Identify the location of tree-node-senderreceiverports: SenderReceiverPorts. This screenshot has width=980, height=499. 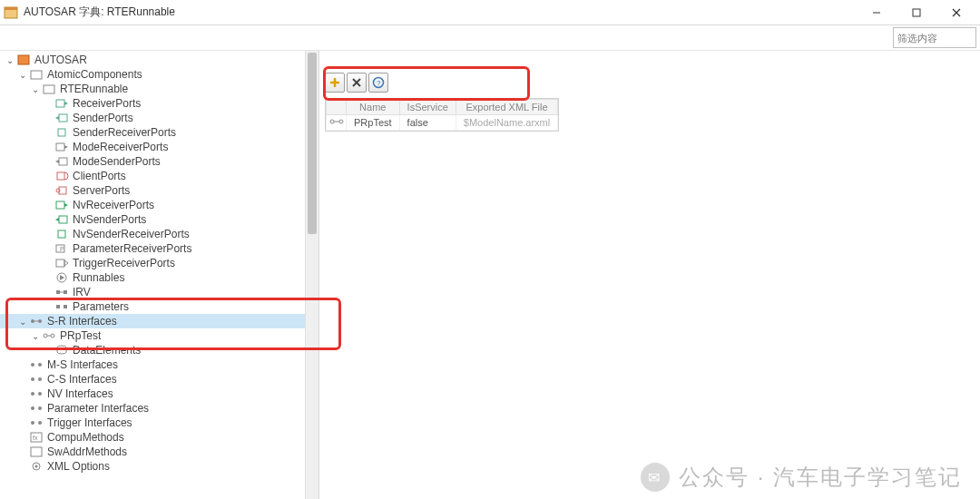
(160, 132).